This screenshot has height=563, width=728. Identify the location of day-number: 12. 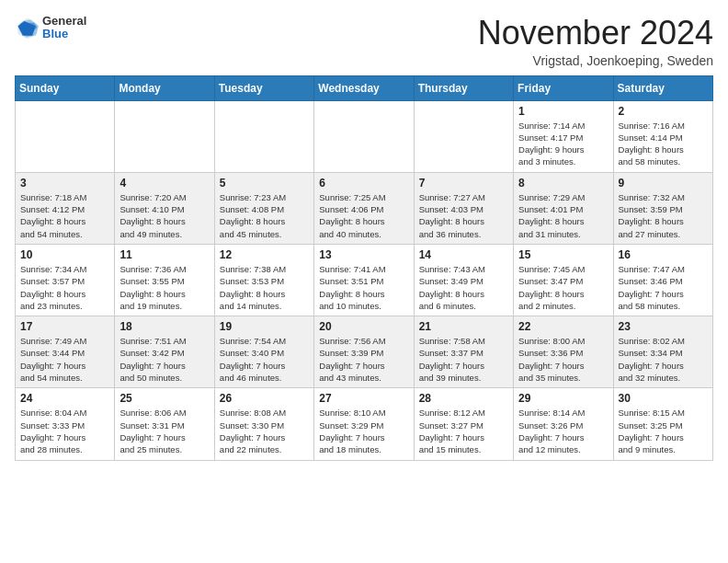
(265, 255).